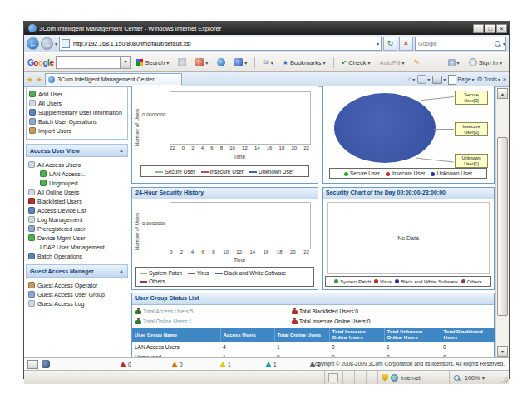 The image size is (532, 399). Describe the element at coordinates (461, 80) in the screenshot. I see `page-menu-button: Page▾` at that location.